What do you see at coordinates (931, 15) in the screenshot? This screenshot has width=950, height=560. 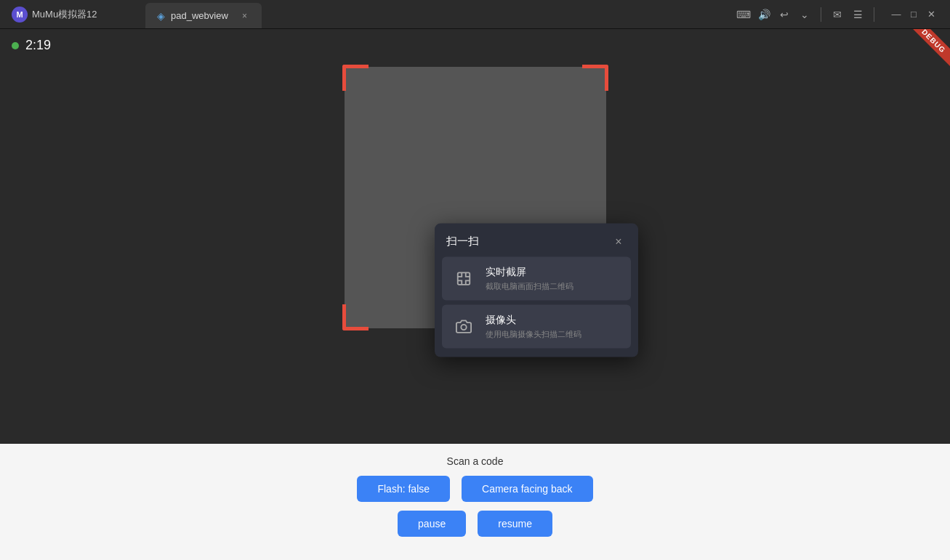 I see `close-button: ✕` at bounding box center [931, 15].